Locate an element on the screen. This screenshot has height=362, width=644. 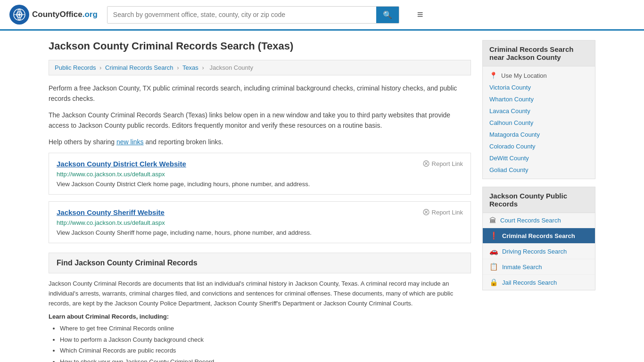
learn-item-3: Which Criminal Records are public record… is located at coordinates (265, 351).